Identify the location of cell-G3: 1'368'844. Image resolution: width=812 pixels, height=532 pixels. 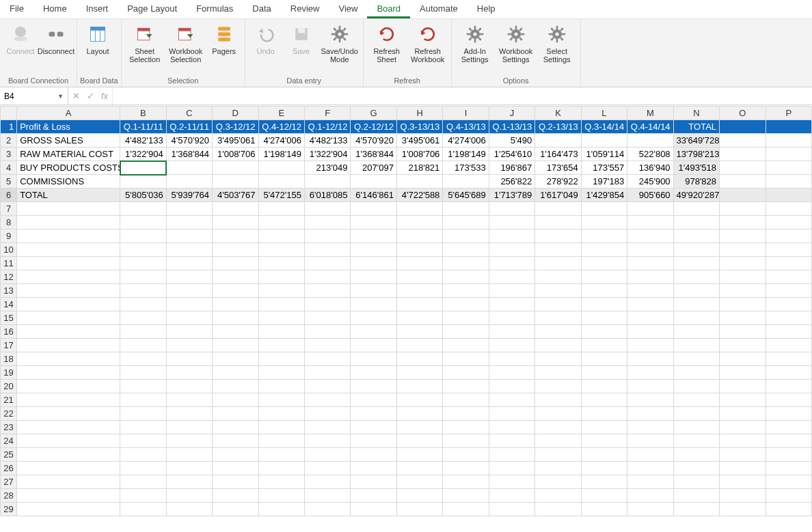
(373, 154).